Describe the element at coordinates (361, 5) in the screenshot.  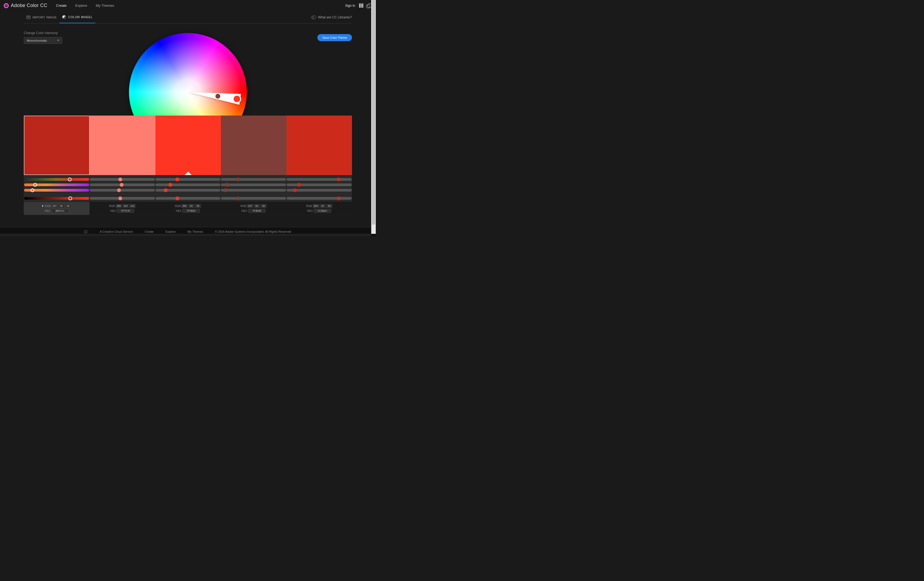
I see `apps-grid-icon` at that location.